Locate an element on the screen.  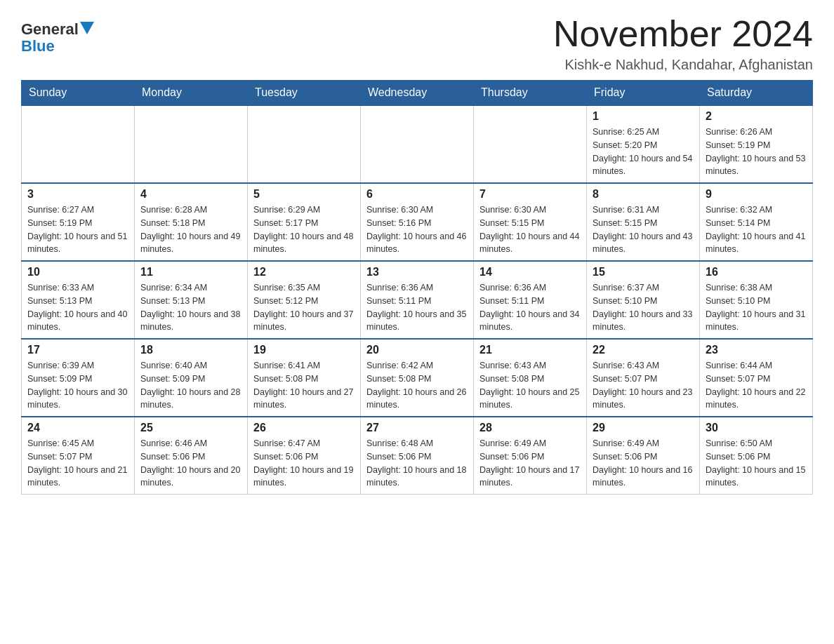
calendar-cell: 13Sunrise: 6:36 AMSunset: 5:11 PMDayligh… is located at coordinates (417, 300).